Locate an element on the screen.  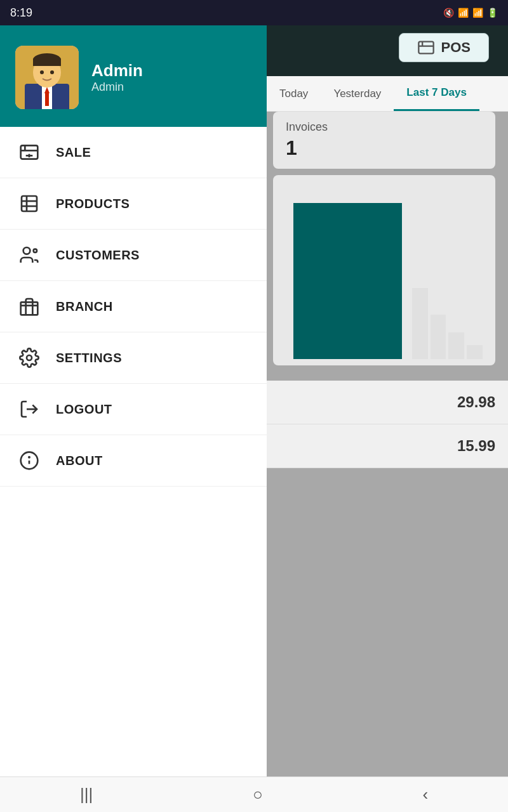
products-label: PRODUCTS is located at coordinates (93, 204).